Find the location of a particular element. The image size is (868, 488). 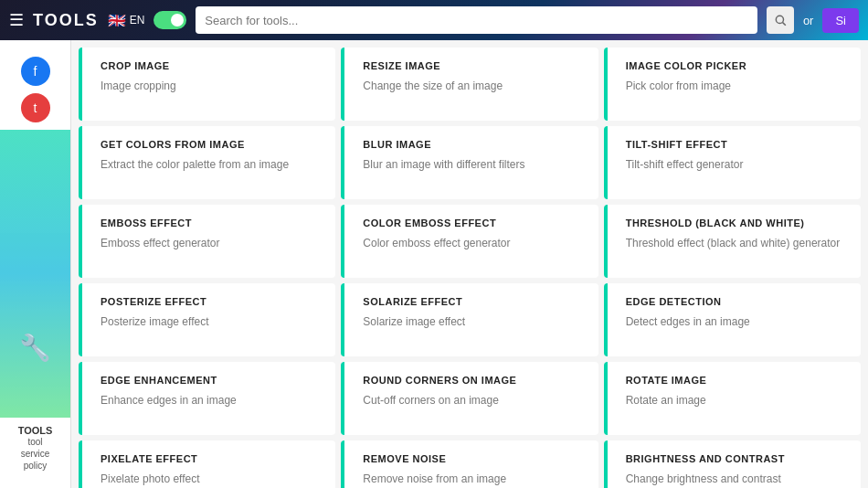

logo: TOOLS is located at coordinates (66, 20).